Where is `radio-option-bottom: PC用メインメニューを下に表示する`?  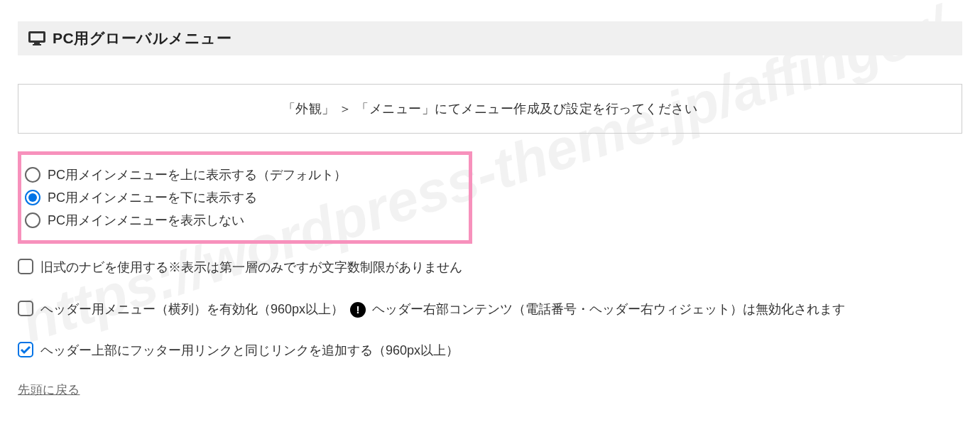
radio-option-bottom: PC用メインメニューを下に表示する is located at coordinates (245, 198).